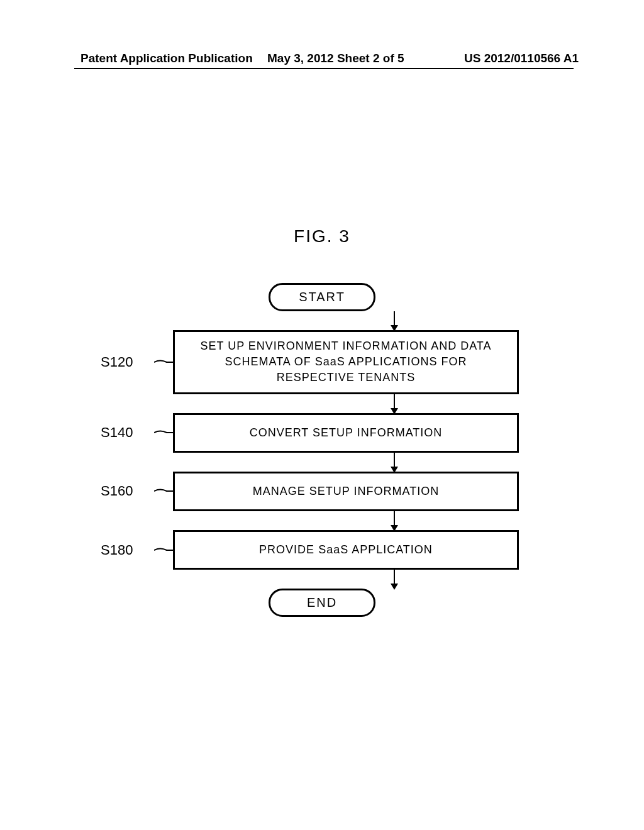  Describe the element at coordinates (346, 433) in the screenshot. I see `step-text-s140: CONVERT SETUP INFORMATION` at that location.